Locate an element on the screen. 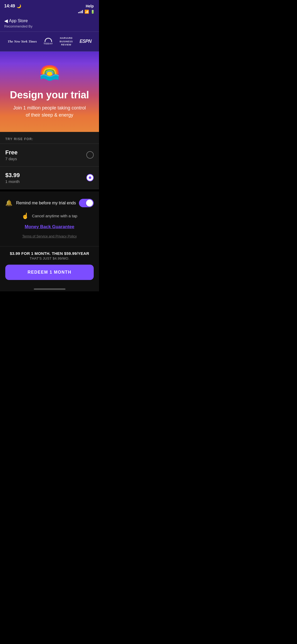 The height and width of the screenshot is (644, 297). plan-free-duration: 7 days is located at coordinates (11, 159).